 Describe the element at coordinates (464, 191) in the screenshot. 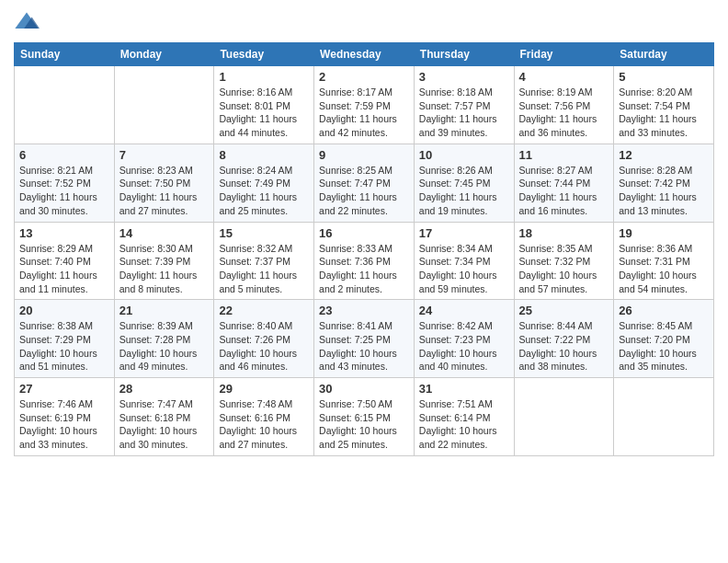

I see `day-info: Sunrise: 8:26 AM Sunset: 7:45 PM Dayligh…` at that location.